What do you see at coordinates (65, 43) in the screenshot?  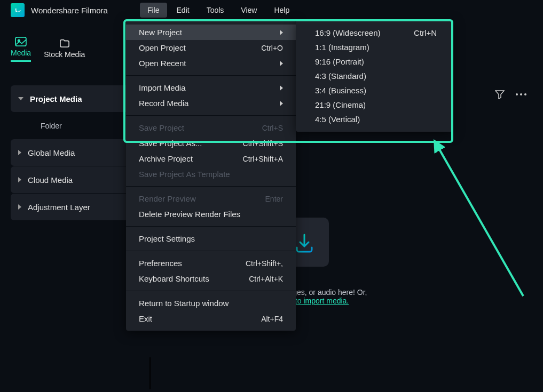 I see `stock-media-tab-icon` at bounding box center [65, 43].